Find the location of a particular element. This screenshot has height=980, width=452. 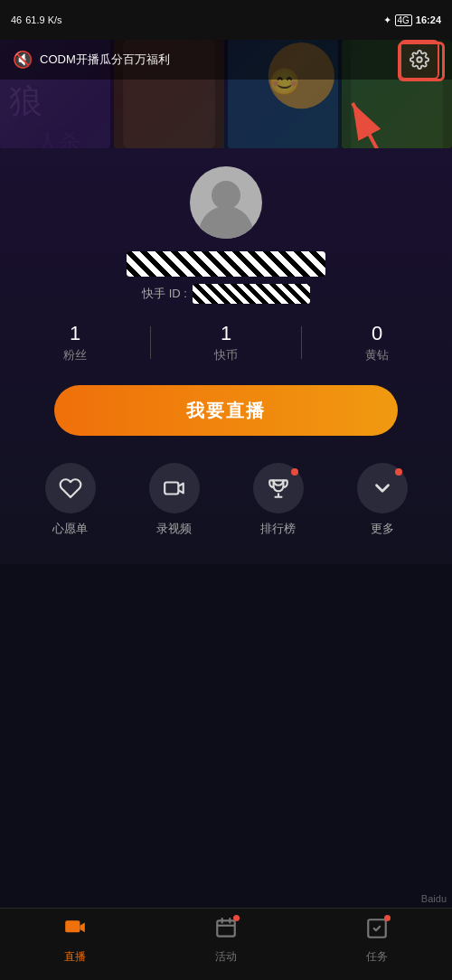

userid-label: 快手 ID : is located at coordinates (165, 294).